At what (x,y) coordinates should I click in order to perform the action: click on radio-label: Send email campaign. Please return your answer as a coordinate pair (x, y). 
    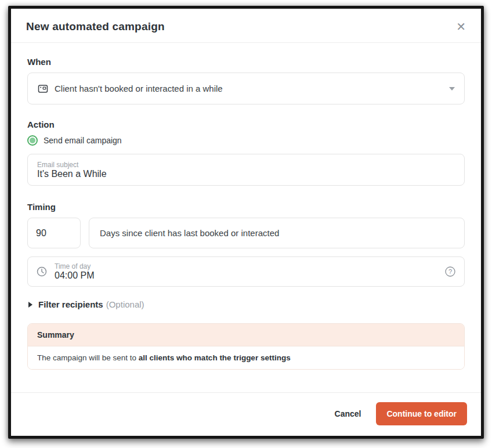
    Looking at the image, I should click on (82, 140).